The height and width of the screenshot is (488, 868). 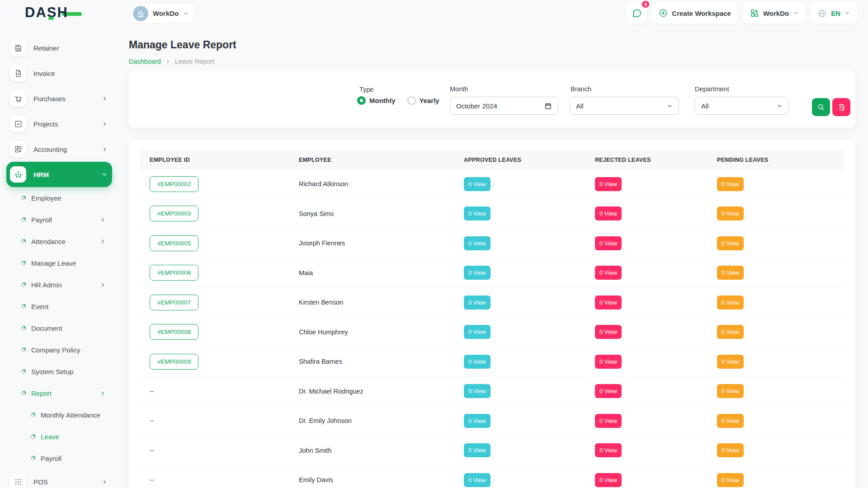 What do you see at coordinates (59, 371) in the screenshot?
I see `sidebar-subitem-system-setup: System Setup` at bounding box center [59, 371].